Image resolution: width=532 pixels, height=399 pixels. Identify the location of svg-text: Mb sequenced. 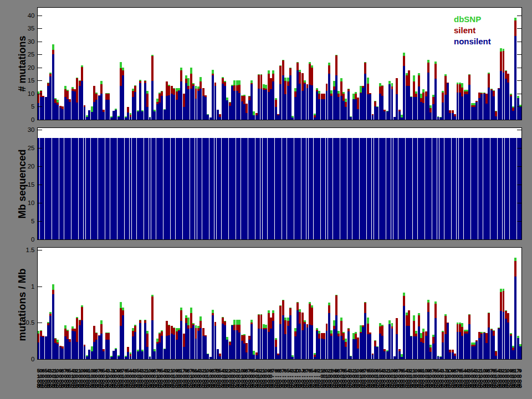
(22, 184).